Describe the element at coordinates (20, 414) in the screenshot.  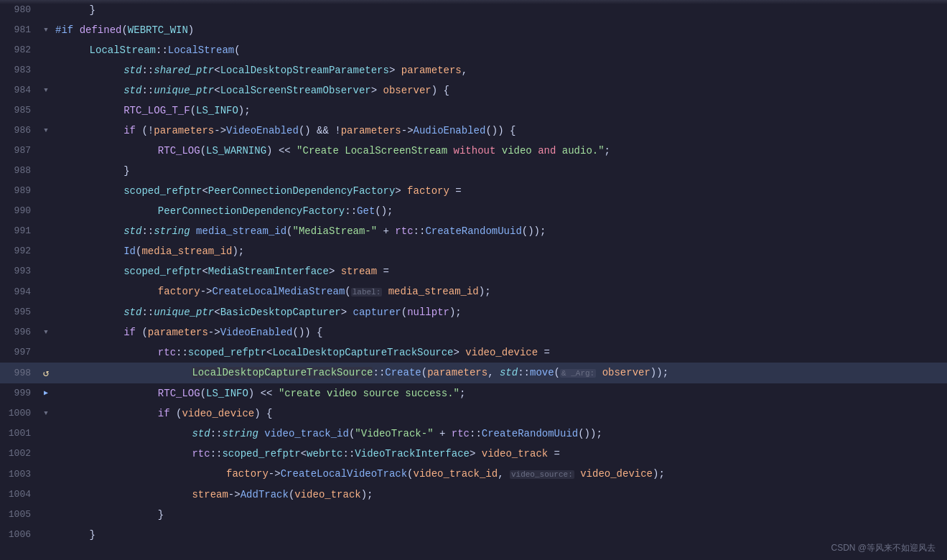
I see `line-num-1000: 1000` at that location.